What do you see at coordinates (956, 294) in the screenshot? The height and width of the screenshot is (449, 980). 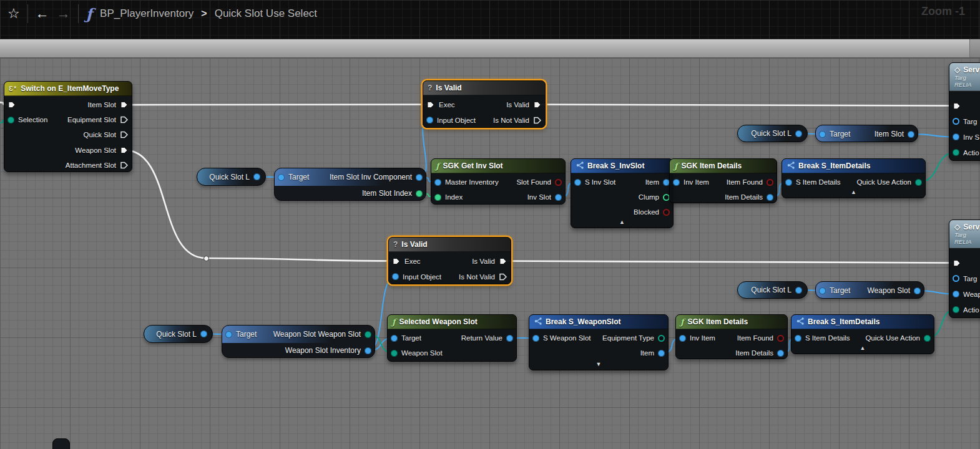 I see `weap-pin` at bounding box center [956, 294].